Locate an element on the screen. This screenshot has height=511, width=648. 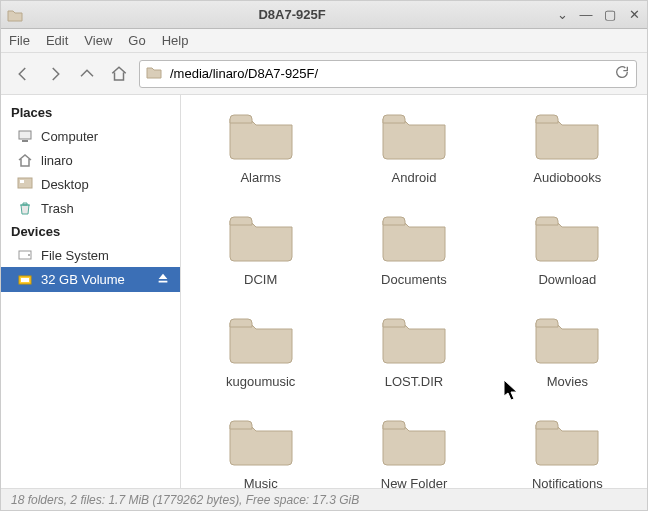
titlebar: D8A7-925F ⌄ — ▢ ✕ is located at coordinates (324, 15).